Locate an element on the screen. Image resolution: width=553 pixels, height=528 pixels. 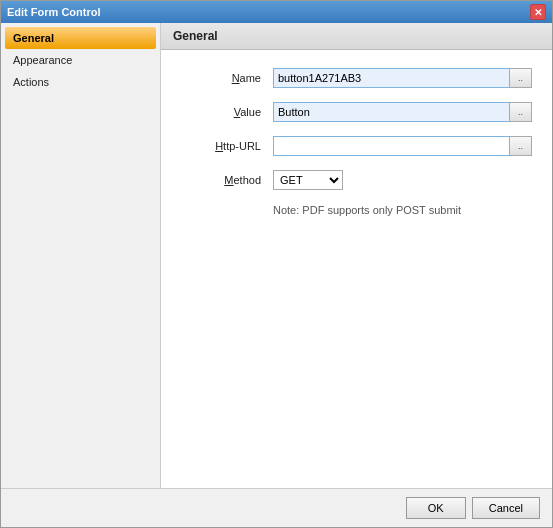
sidebar-item-actions: Actions is located at coordinates (80, 82).